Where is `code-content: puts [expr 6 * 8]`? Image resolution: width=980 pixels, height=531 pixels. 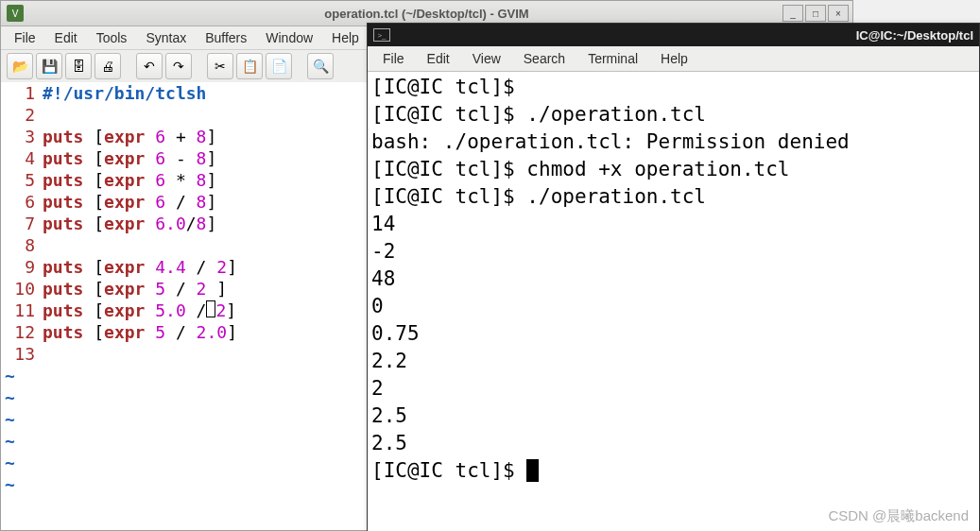
code-content: puts [expr 6 * 8] is located at coordinates (129, 180).